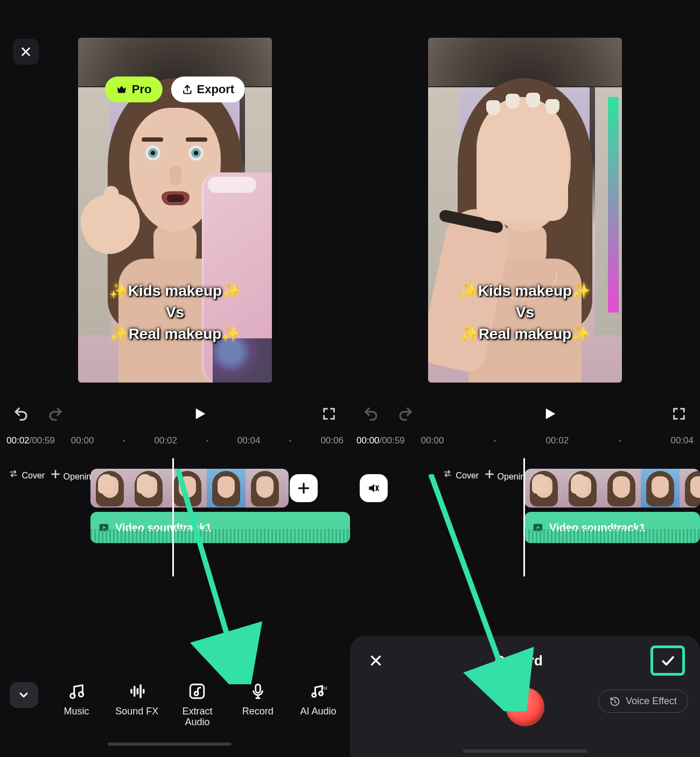 Image resolution: width=700 pixels, height=757 pixels. What do you see at coordinates (324, 687) in the screenshot?
I see `svg-text: AI` at bounding box center [324, 687].